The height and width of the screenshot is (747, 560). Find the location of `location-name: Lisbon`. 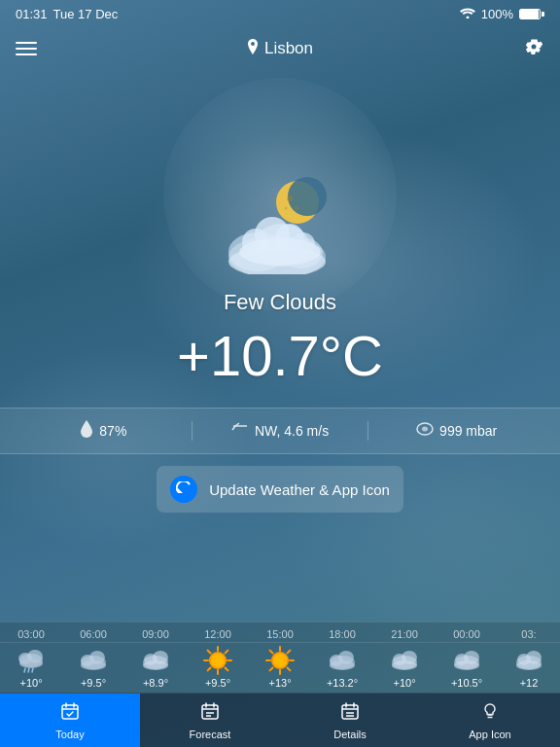

location-name: Lisbon is located at coordinates (289, 49).